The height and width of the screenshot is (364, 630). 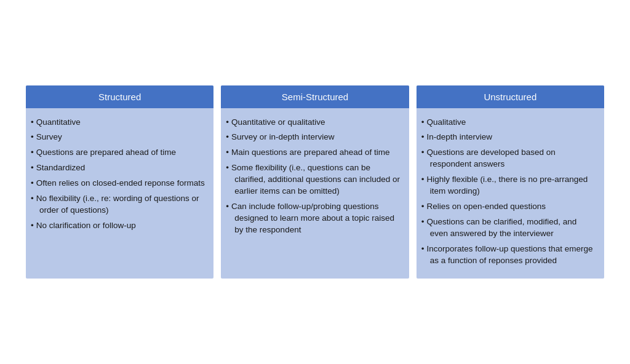 What do you see at coordinates (509, 138) in the screenshot?
I see `list-item: In-depth interview` at bounding box center [509, 138].